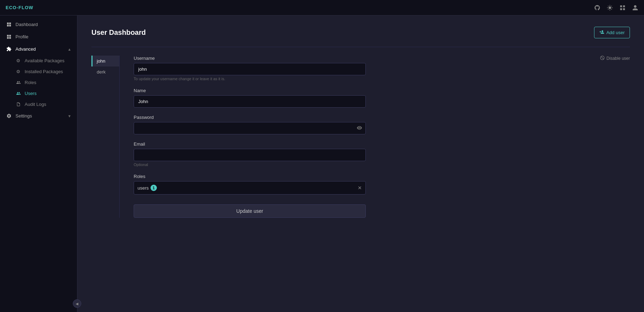 Image resolution: width=644 pixels, height=312 pixels. I want to click on password-group: Password, so click(375, 125).